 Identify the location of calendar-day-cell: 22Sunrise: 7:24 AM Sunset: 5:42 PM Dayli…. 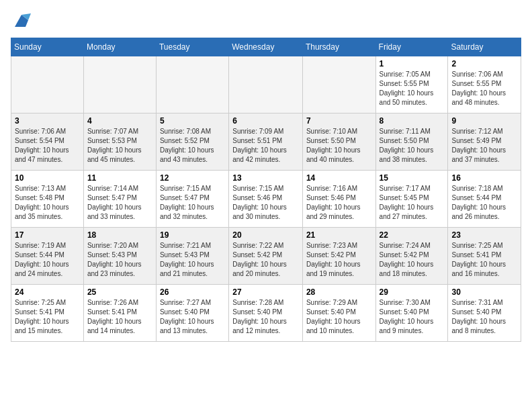
(412, 257).